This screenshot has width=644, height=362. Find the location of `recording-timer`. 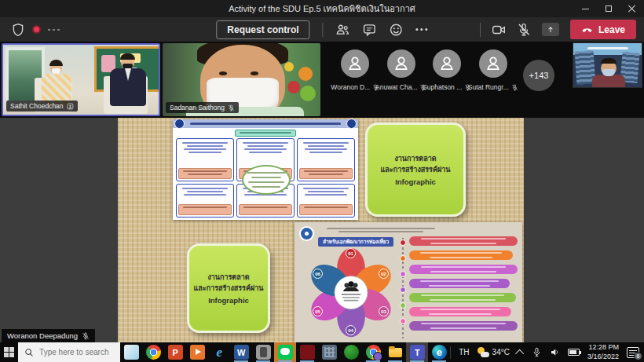

recording-timer is located at coordinates (55, 30).